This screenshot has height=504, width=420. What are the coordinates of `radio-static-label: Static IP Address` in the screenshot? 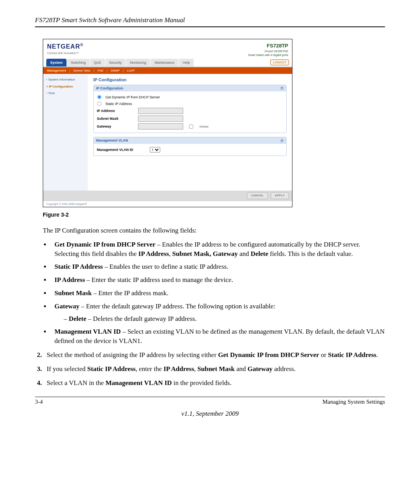 It's located at (119, 104).